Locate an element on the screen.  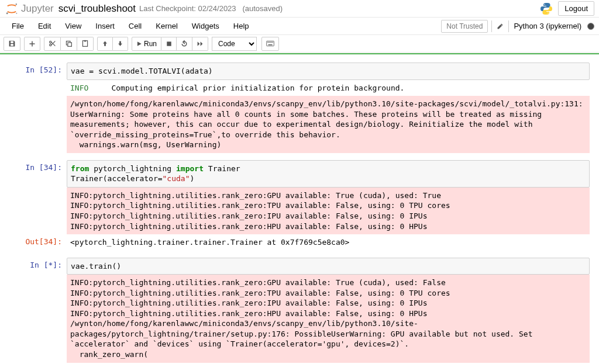
output-stderr: /wynton/home/fong/karenlawwc/miniconda3/… is located at coordinates (328, 124).